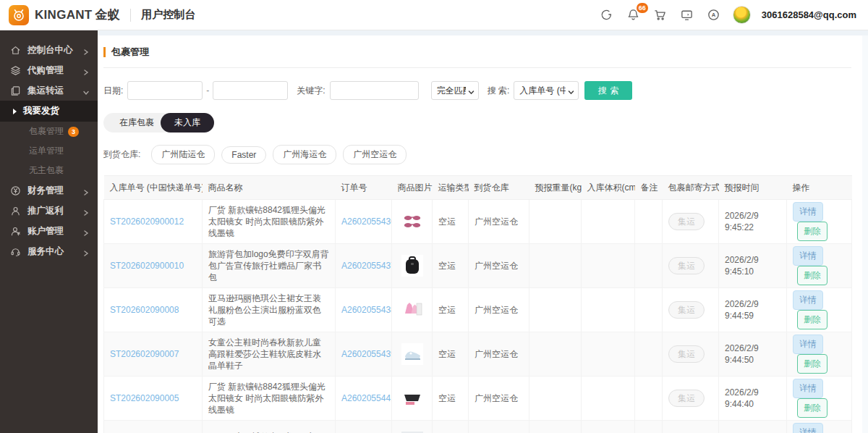  I want to click on sidebar-item-console-center: 控制台中心, so click(49, 50).